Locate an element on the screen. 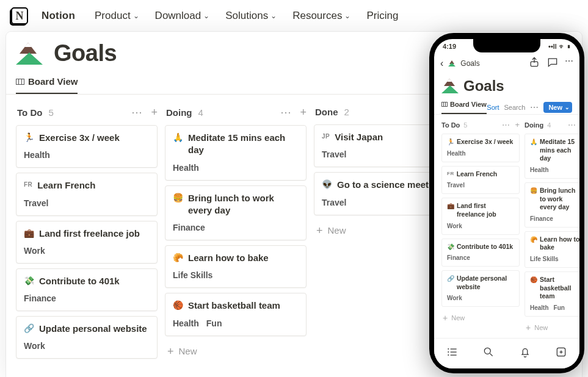 The width and height of the screenshot is (588, 377). nav-item-product: Product⌄ is located at coordinates (117, 16).